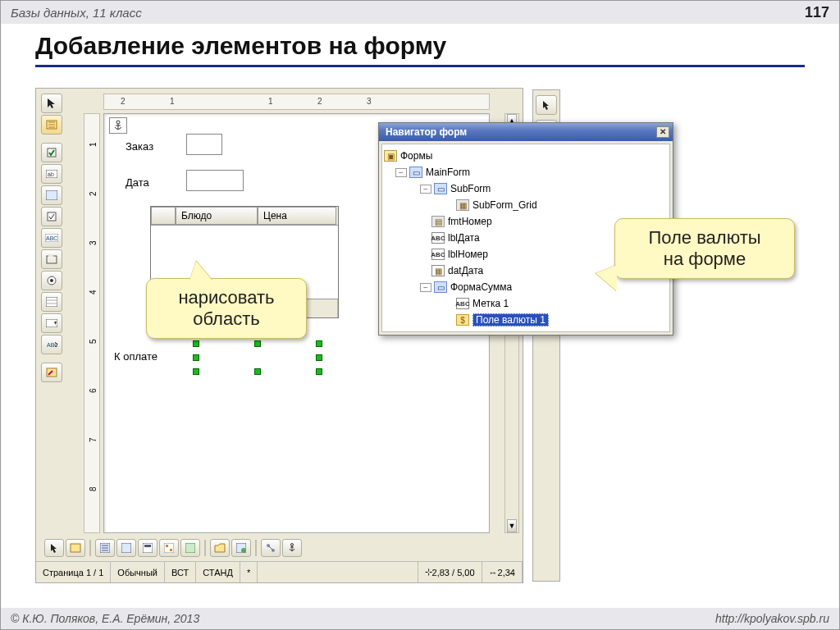  Describe the element at coordinates (279, 572) in the screenshot. I see `status-bar: Страница 1 / 1 Обычный ВСТ СТАНД * ⊹ 2,8…` at that location.